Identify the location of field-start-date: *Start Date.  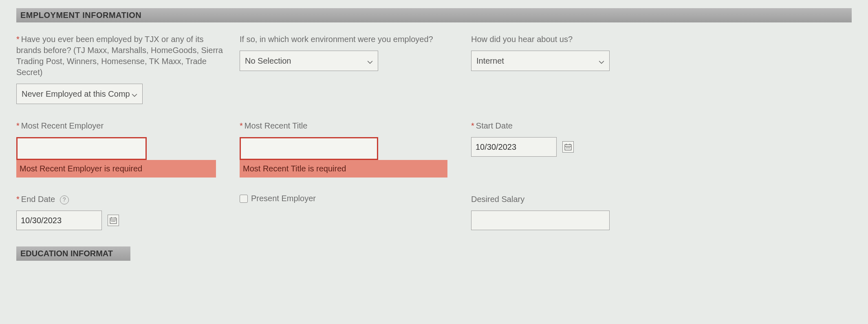
(557, 139).